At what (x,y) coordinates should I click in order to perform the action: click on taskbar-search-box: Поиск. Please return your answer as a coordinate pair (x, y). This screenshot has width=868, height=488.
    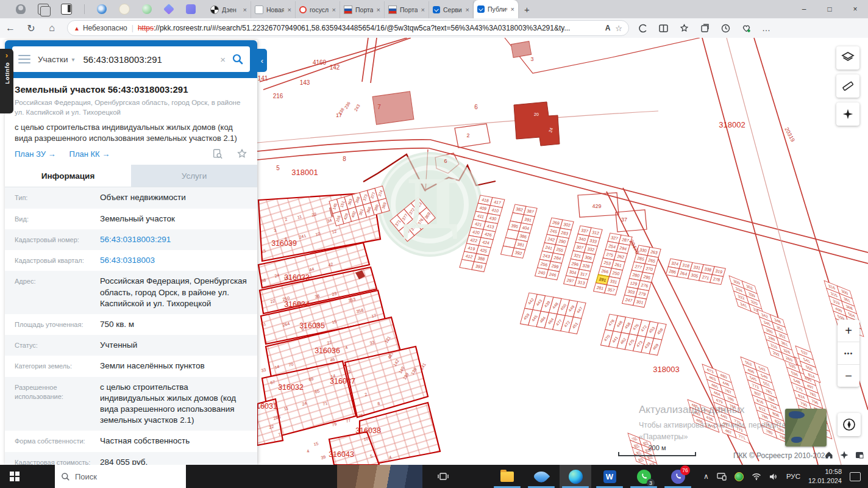
    Looking at the image, I should click on (121, 476).